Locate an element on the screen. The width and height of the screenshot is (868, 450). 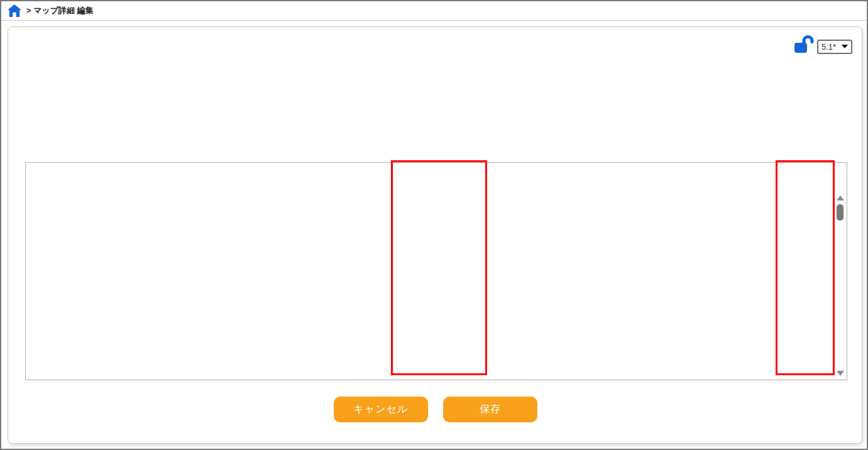
table-scrollbar is located at coordinates (840, 285).